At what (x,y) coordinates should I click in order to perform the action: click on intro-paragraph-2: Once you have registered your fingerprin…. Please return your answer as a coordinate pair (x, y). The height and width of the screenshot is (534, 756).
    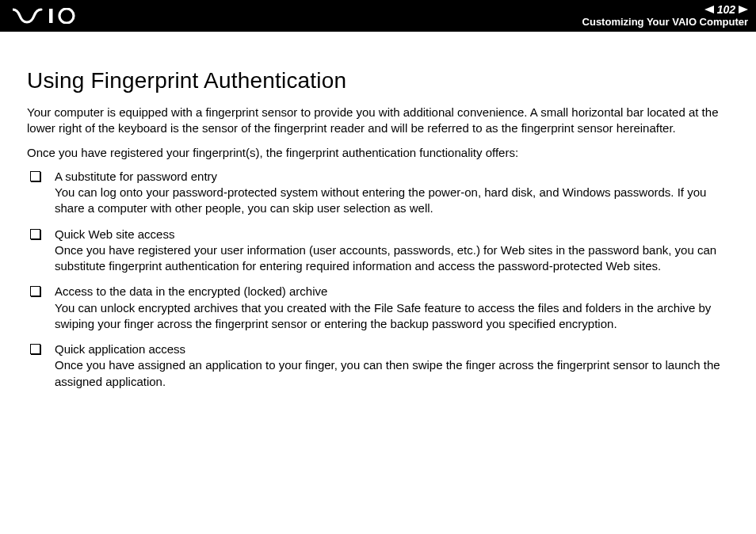
    Looking at the image, I should click on (378, 153).